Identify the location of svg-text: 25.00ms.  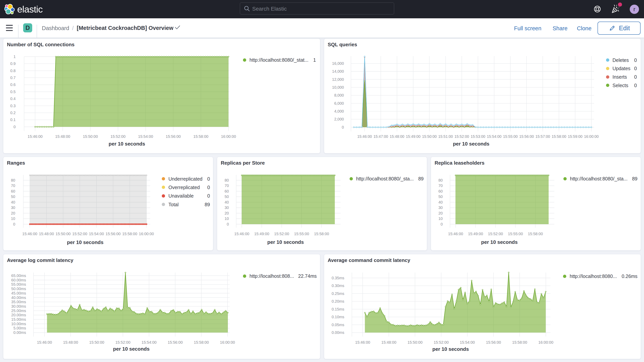
(18, 310).